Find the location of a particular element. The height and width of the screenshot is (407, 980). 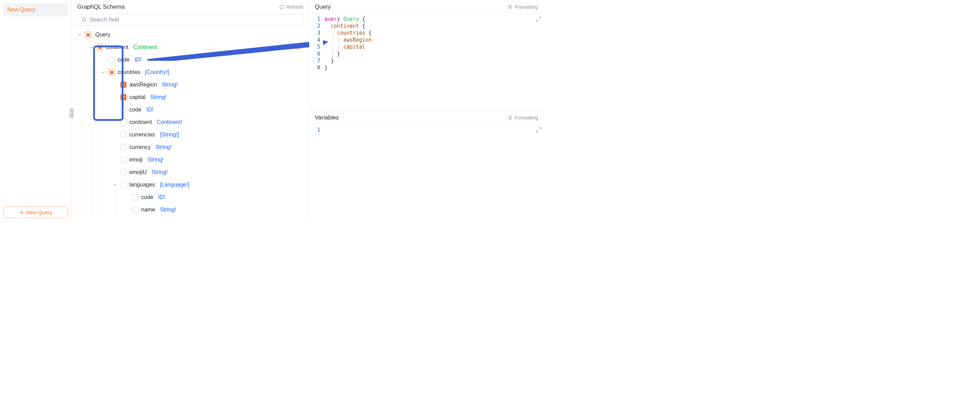

schema-panel: GraphQL Schema Refresh Query continent is located at coordinates (190, 111).